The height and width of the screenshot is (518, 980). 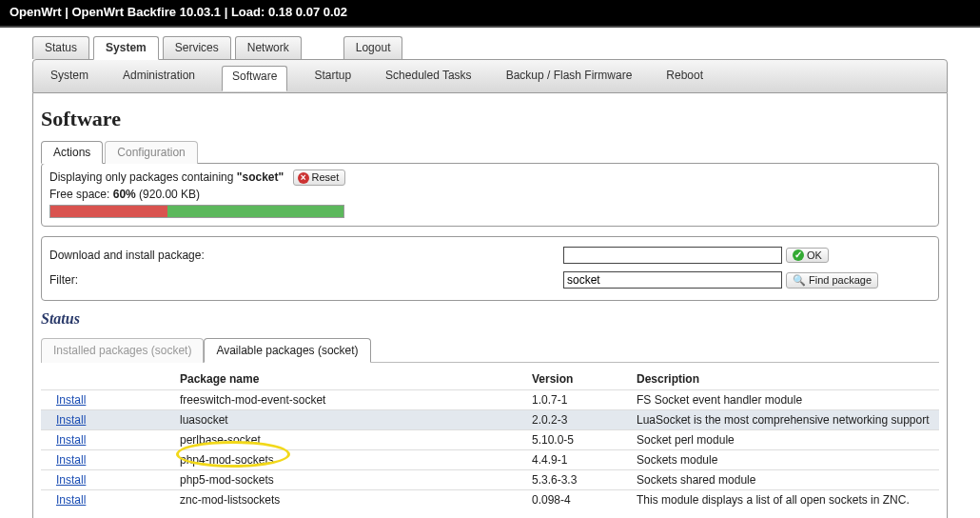 I want to click on actions-panel: Displaying only packages containing "soc…, so click(x=490, y=194).